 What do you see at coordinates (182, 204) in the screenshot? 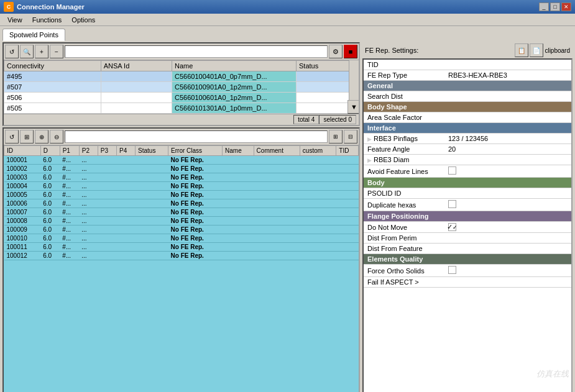
I see `table-row: 100006 6.0 #... ... No FE Rep.` at bounding box center [182, 204].